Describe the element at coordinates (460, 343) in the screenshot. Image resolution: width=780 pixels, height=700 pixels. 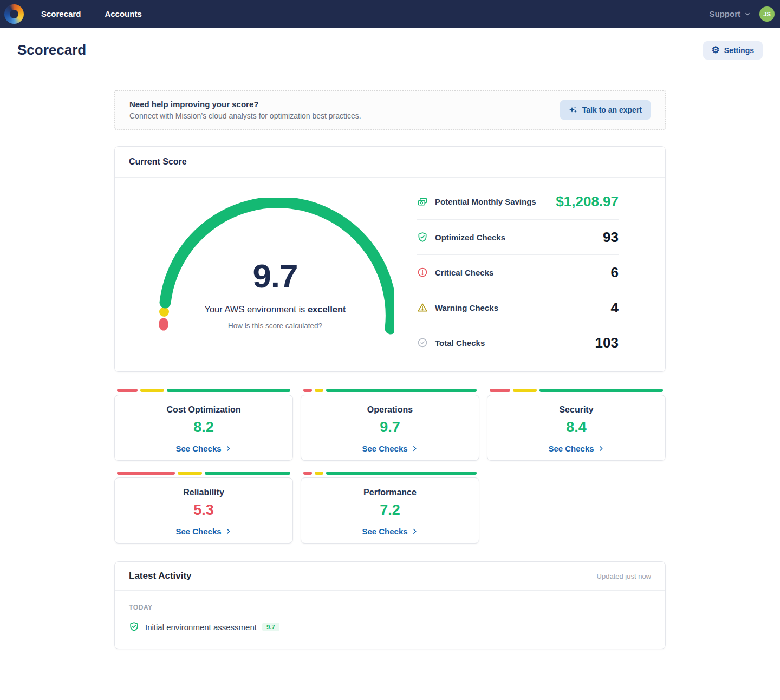
I see `stat-label: Total Checks` at that location.